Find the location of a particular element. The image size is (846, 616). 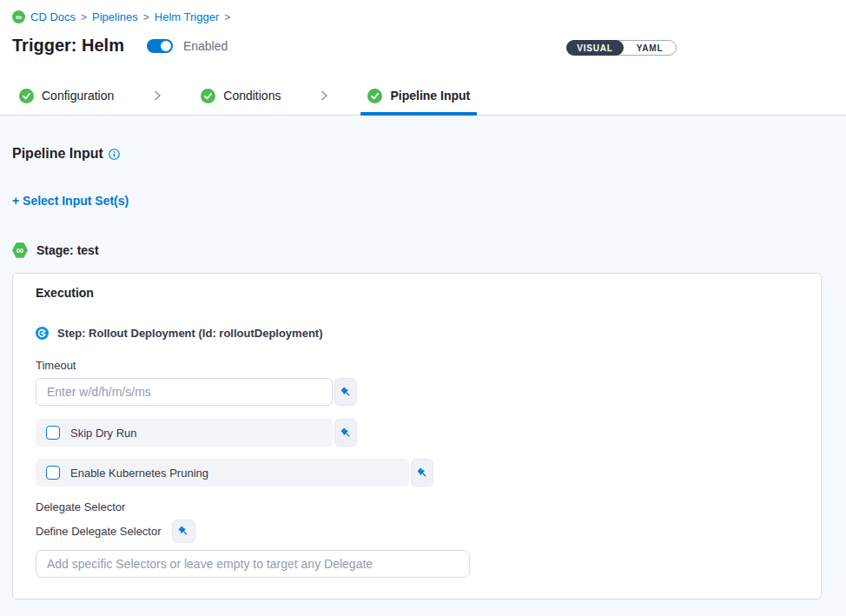

enabled-toggle is located at coordinates (160, 46).